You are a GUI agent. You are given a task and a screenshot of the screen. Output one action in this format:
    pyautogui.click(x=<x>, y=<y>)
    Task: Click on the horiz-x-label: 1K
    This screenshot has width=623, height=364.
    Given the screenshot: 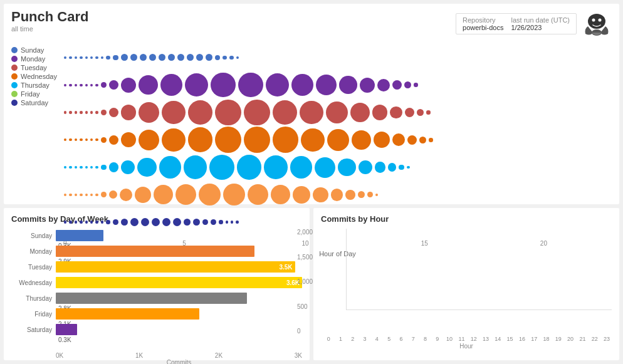 What is the action you would take?
    pyautogui.click(x=139, y=356)
    